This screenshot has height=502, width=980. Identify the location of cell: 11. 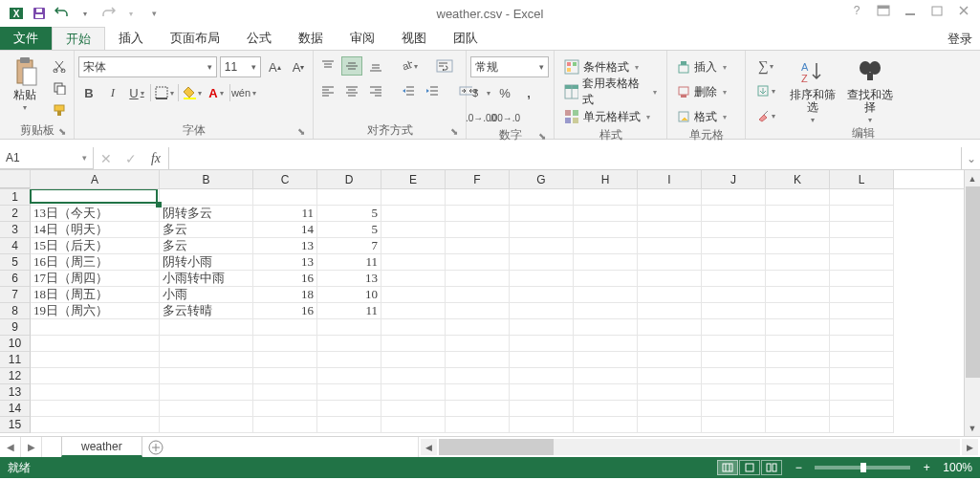
(285, 214).